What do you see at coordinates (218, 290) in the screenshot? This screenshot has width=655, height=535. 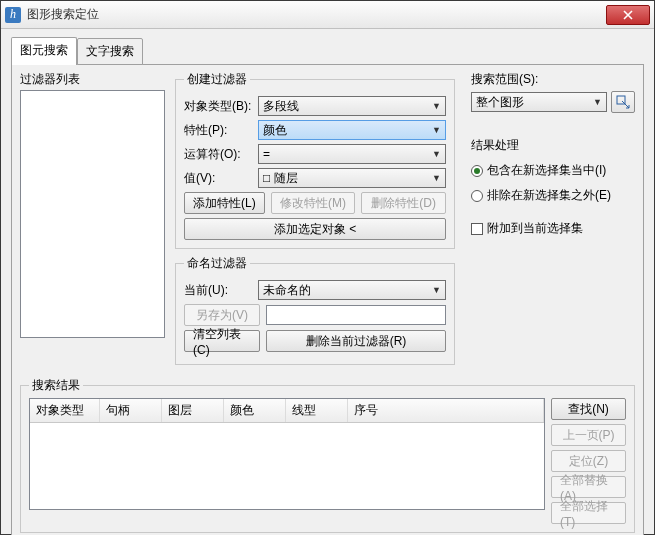 I see `current-label: 当前(U):` at bounding box center [218, 290].